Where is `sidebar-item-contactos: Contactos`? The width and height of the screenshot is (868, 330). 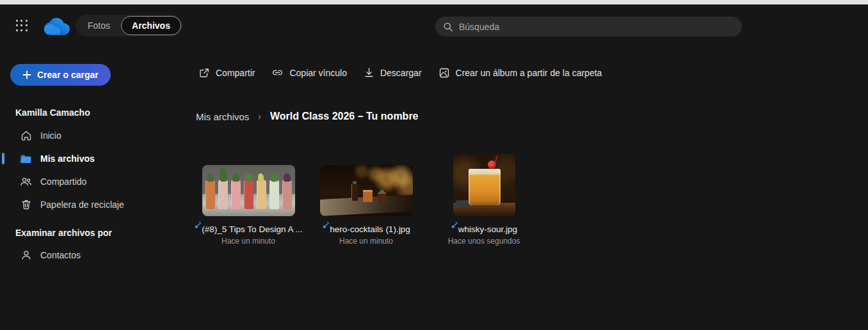
sidebar-item-contactos: Contactos is located at coordinates (93, 255).